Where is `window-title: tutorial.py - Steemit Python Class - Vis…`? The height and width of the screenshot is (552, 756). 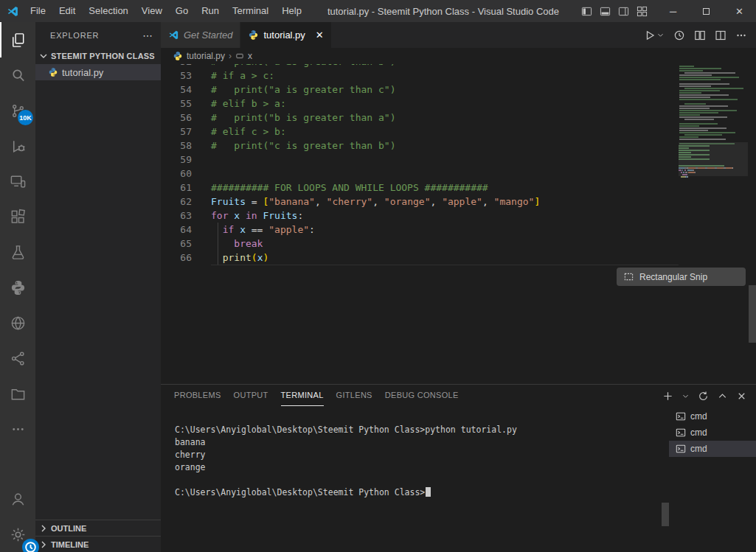 window-title: tutorial.py - Steemit Python Class - Vis… is located at coordinates (443, 12).